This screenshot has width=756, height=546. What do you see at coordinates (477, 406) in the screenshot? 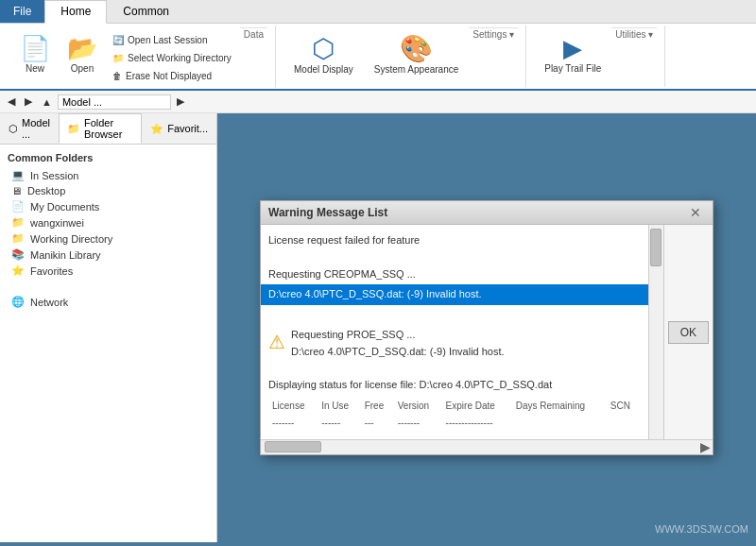
I see `table-header-expire-date: Expire Date` at bounding box center [477, 406].